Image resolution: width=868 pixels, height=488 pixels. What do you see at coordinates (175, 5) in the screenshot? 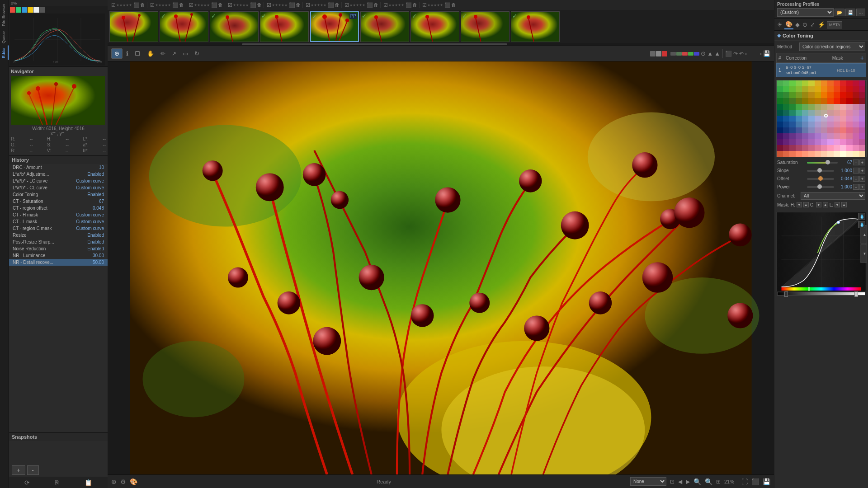
I see `filmstrip-icon-4: ⬛` at bounding box center [175, 5].